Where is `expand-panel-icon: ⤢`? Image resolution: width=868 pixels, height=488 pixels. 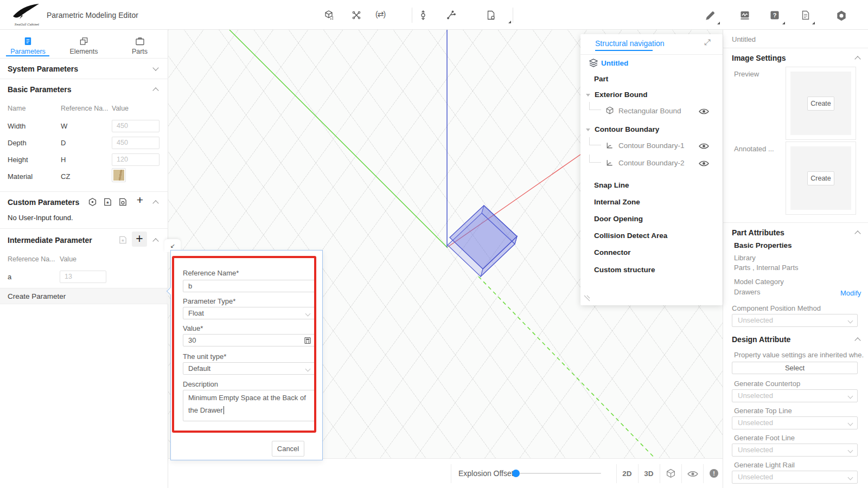
expand-panel-icon: ⤢ is located at coordinates (707, 42).